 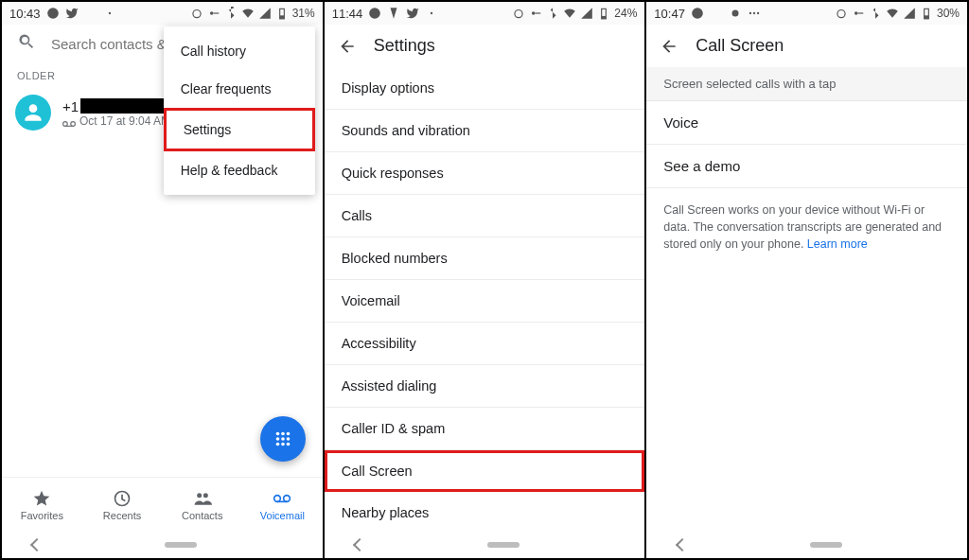 I want to click on status-clock: 10:47, so click(x=670, y=13).